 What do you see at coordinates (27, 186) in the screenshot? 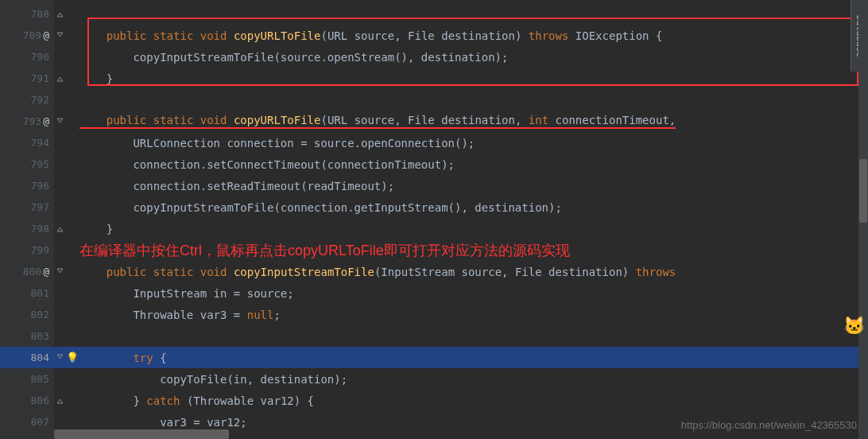
I see `gutter-row: 796` at bounding box center [27, 186].